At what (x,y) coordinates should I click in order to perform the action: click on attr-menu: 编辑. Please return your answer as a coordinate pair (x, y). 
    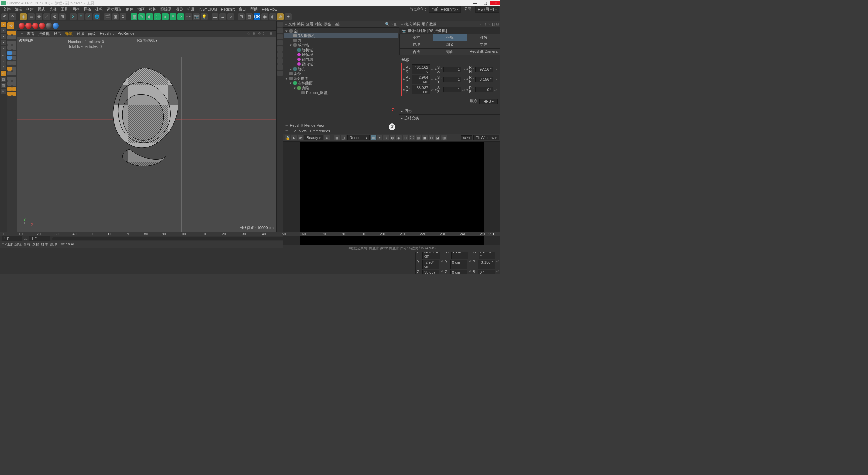
    Looking at the image, I should click on (417, 24).